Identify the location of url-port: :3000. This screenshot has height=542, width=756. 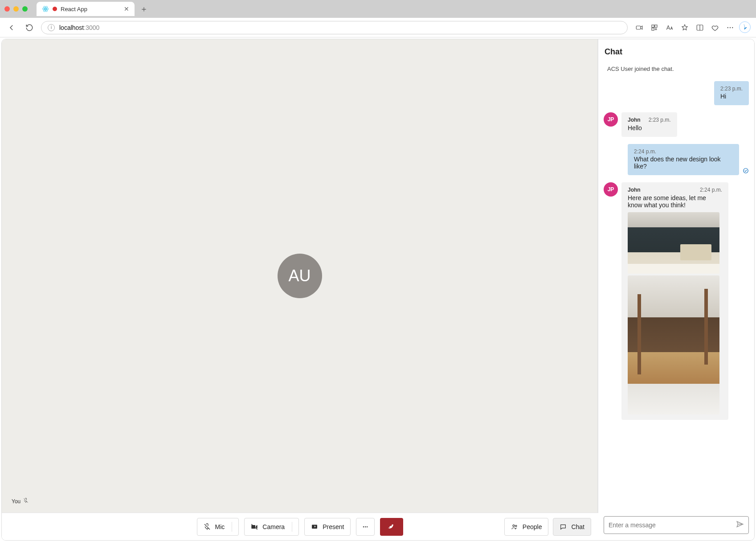
(92, 28).